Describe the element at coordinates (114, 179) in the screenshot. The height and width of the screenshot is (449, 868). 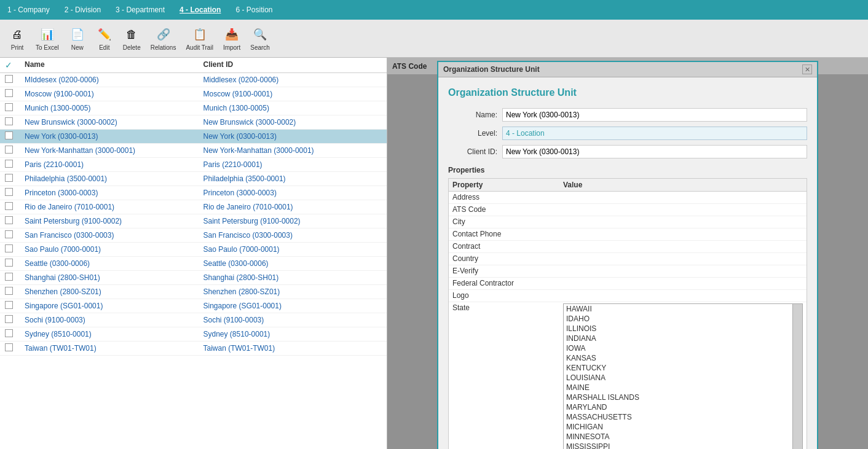
I see `row-name: Philadelphia (3500-0001)` at that location.